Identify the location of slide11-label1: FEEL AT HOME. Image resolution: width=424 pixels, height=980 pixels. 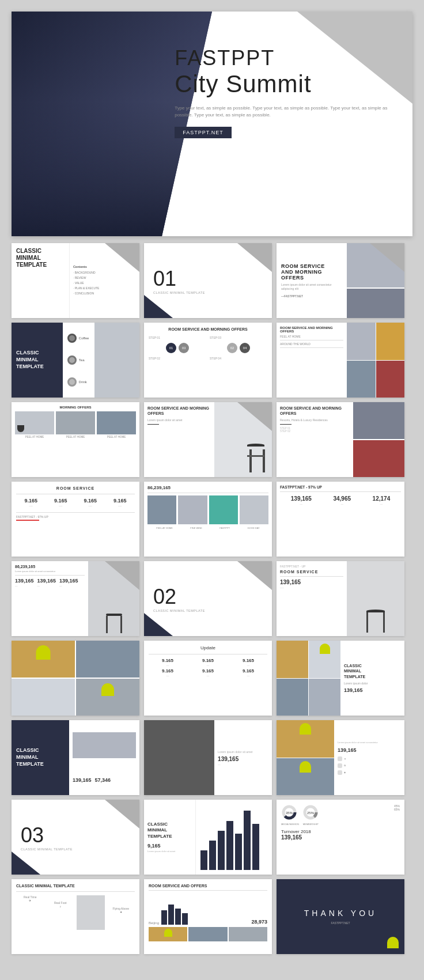
(165, 528).